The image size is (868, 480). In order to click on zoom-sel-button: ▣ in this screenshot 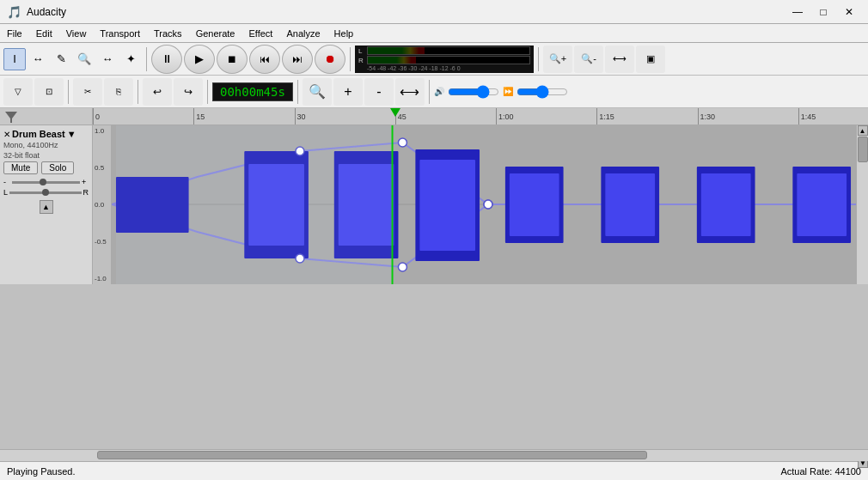, I will do `click(651, 59)`.